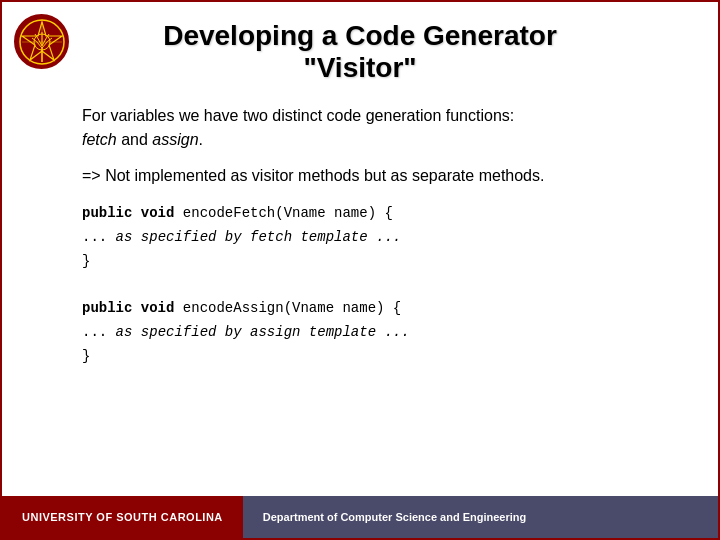 The height and width of the screenshot is (540, 720). I want to click on code-dots-assign: ..., so click(94, 332).